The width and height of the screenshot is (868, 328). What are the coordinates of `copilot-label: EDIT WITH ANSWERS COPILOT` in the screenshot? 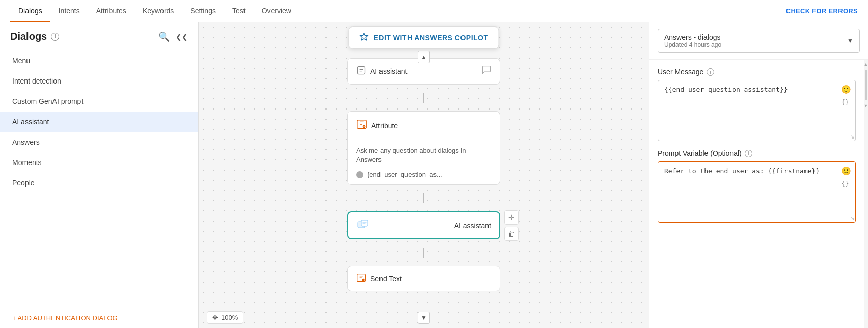 It's located at (431, 38).